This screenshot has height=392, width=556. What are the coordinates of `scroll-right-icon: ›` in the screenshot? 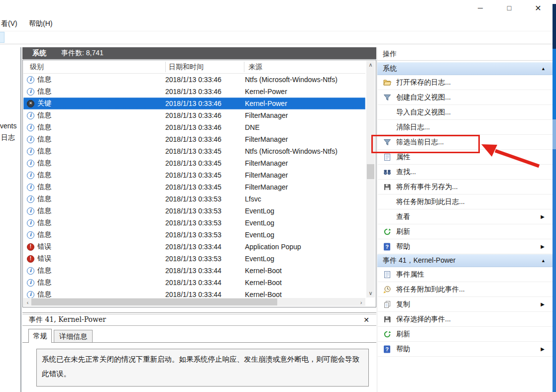 It's located at (361, 302).